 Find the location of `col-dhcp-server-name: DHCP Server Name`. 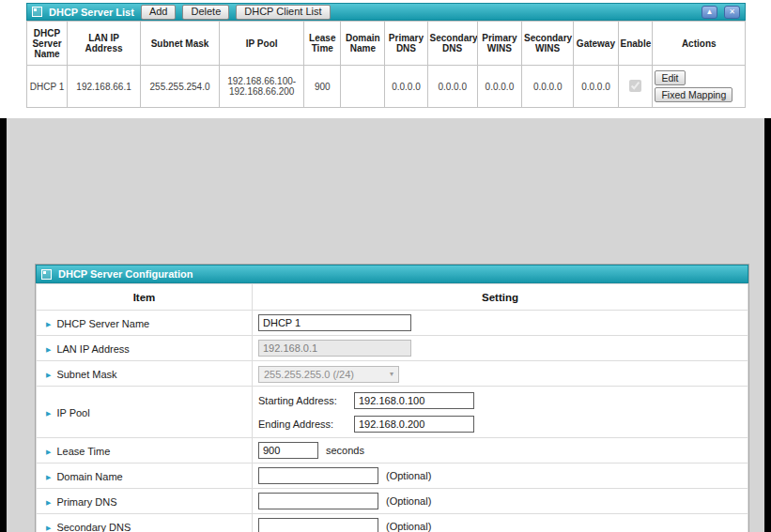

col-dhcp-server-name: DHCP Server Name is located at coordinates (47, 43).